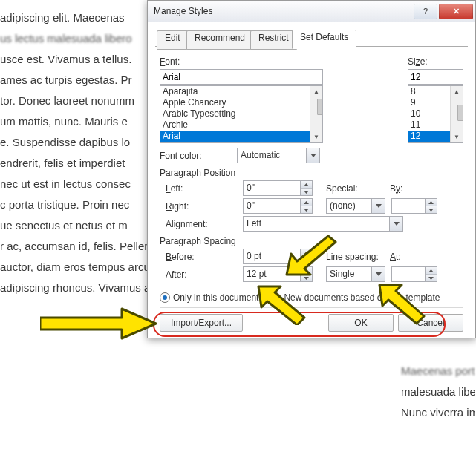 This screenshot has height=449, width=476. I want to click on after-label: After:, so click(177, 275).